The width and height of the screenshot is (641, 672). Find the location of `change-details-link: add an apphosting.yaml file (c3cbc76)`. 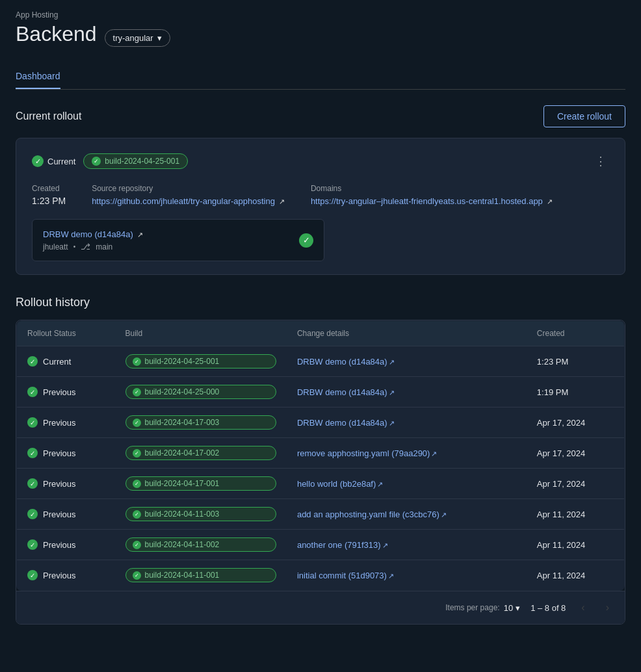

change-details-link: add an apphosting.yaml file (c3cbc76) is located at coordinates (368, 515).